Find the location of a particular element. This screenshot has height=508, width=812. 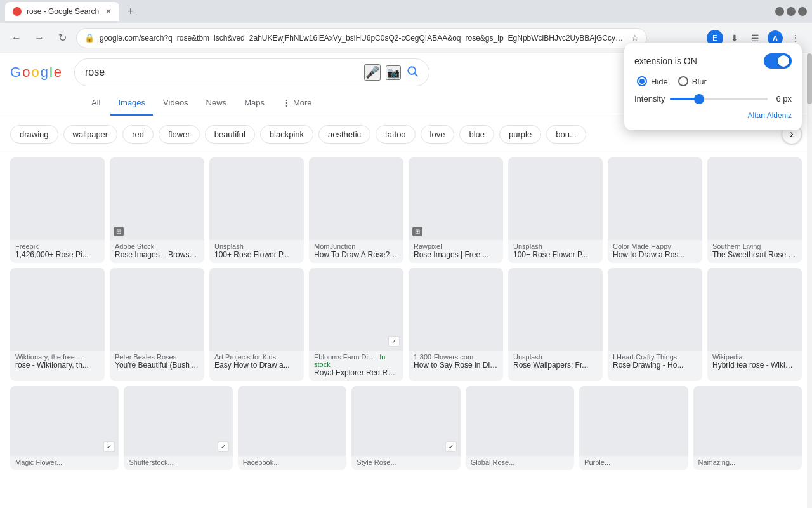

image-info: Wiktionary, the free ... rose - Wiktiona… is located at coordinates (57, 362).